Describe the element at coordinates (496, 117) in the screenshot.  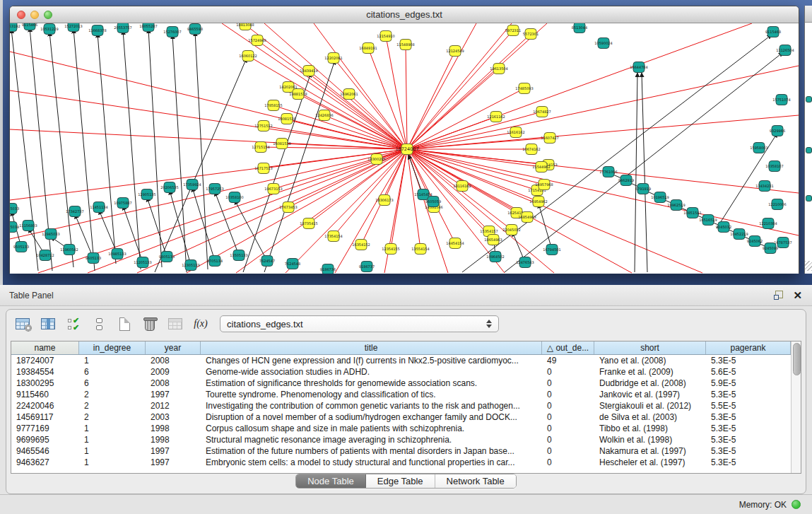
I see `graph-node: 12161162` at that location.